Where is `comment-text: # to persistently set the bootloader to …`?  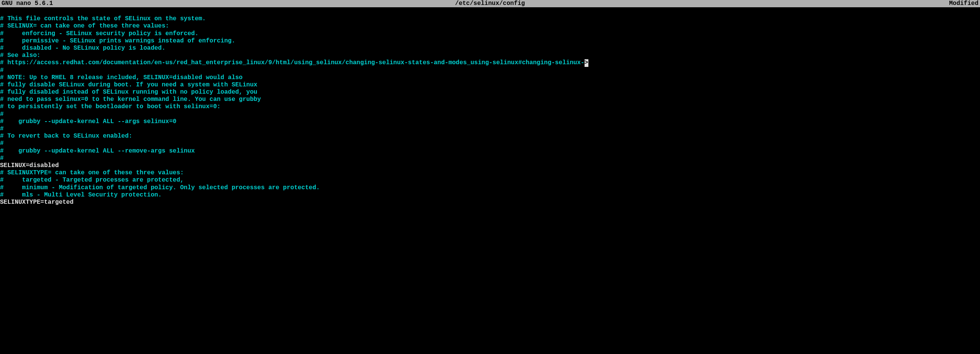
comment-text: # to persistently set the bootloader to … is located at coordinates (110, 107).